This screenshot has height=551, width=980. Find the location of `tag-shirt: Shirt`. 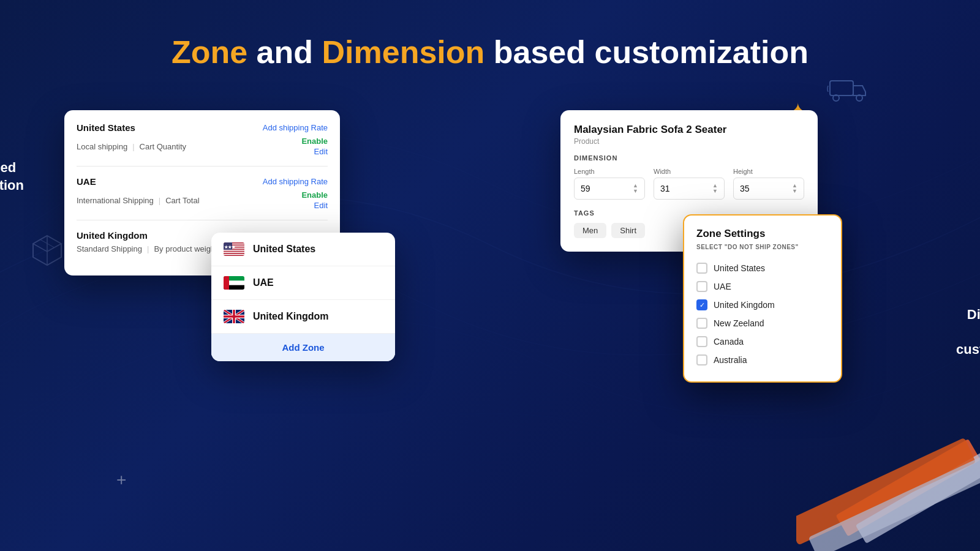

tag-shirt: Shirt is located at coordinates (628, 230).